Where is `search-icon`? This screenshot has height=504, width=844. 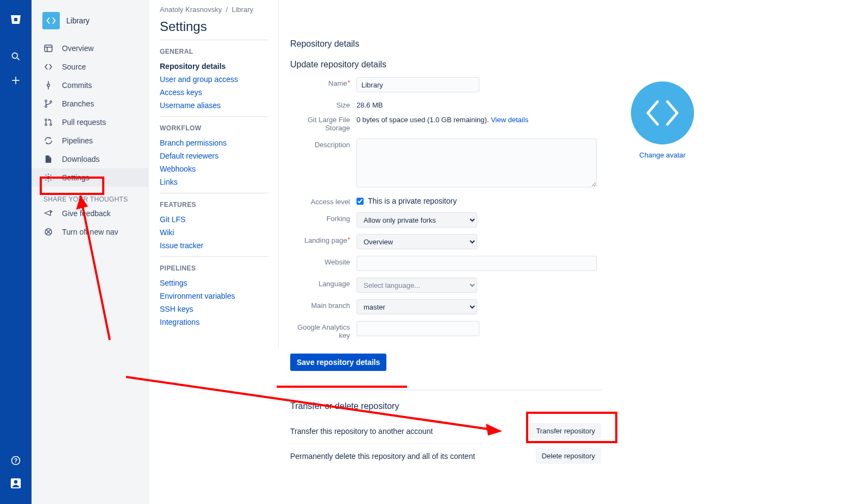
search-icon is located at coordinates (16, 56).